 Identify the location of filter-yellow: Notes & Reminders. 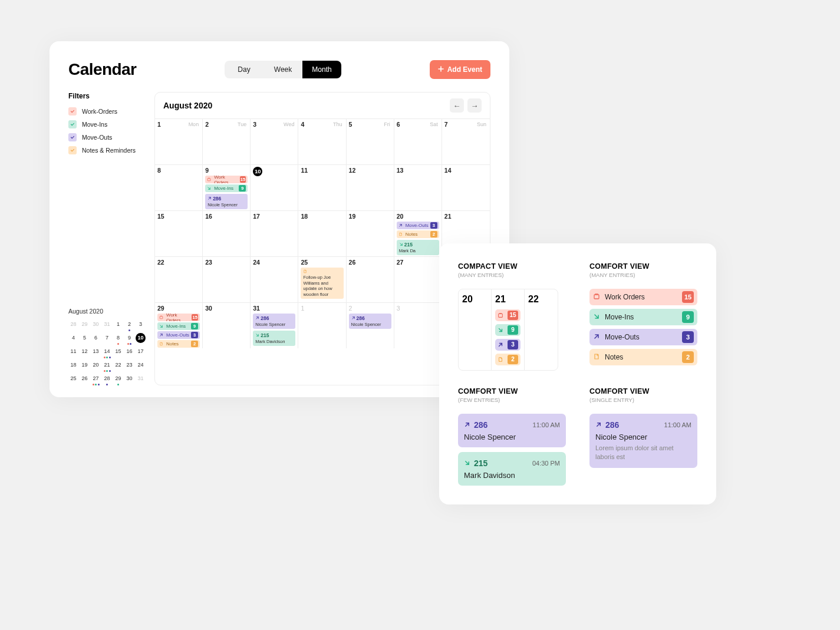
(107, 150).